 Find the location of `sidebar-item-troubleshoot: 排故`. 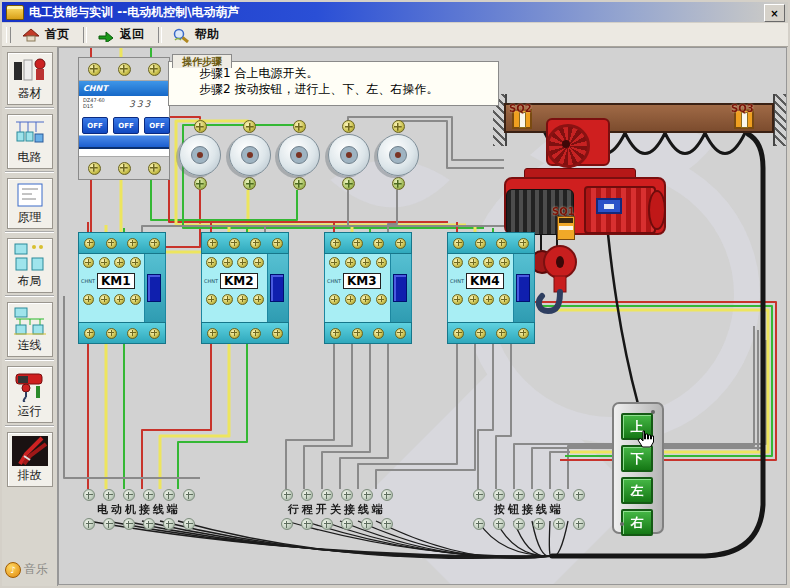

sidebar-item-troubleshoot: 排故 is located at coordinates (30, 460).